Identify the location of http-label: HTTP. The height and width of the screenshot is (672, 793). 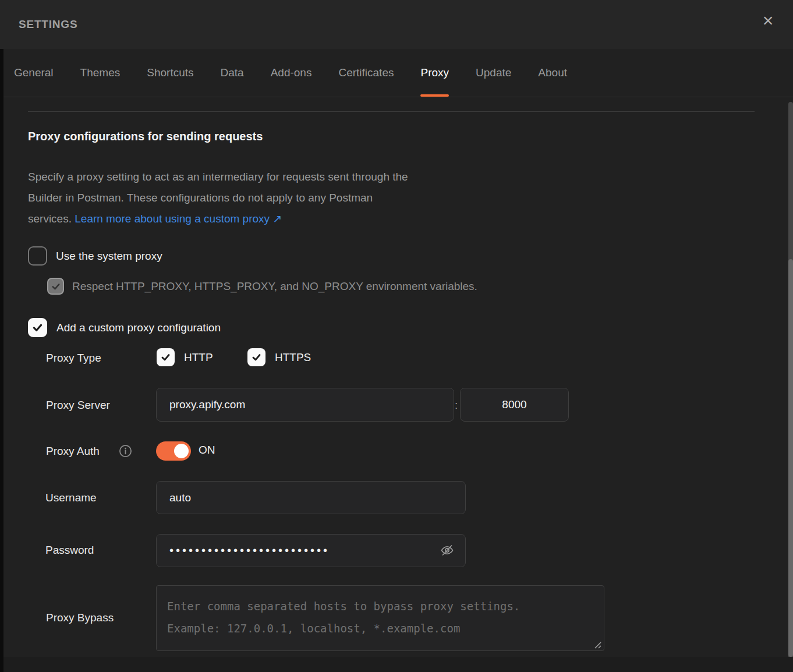
(199, 358).